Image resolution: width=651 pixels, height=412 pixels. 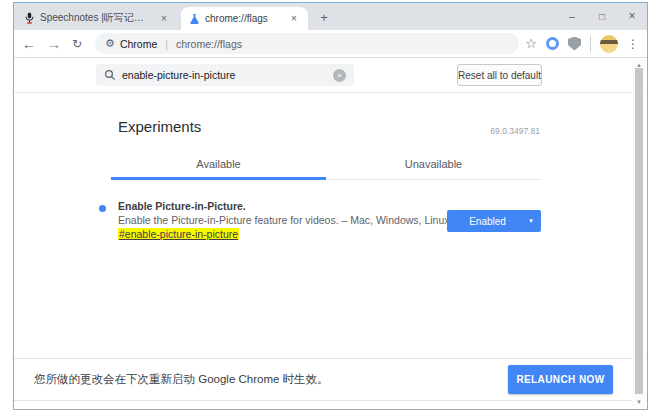 I want to click on extension-shield-icon, so click(x=574, y=44).